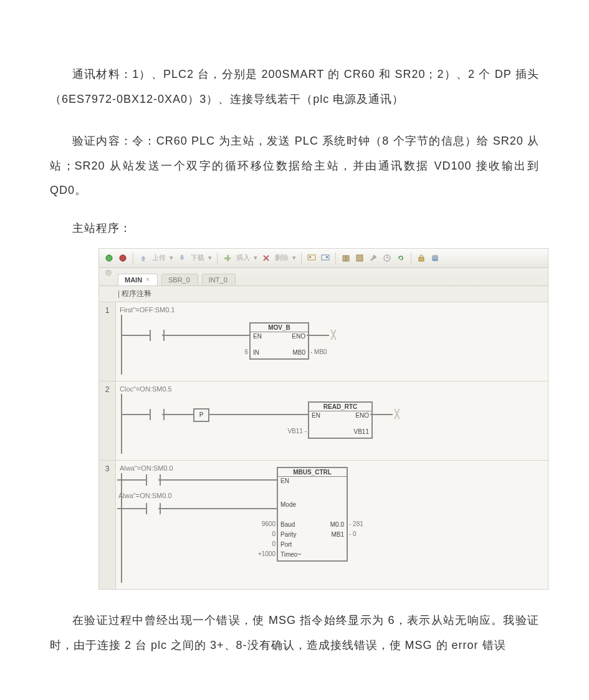 This screenshot has width=589, height=700. Describe the element at coordinates (346, 258) in the screenshot. I see `book-icon` at that location.